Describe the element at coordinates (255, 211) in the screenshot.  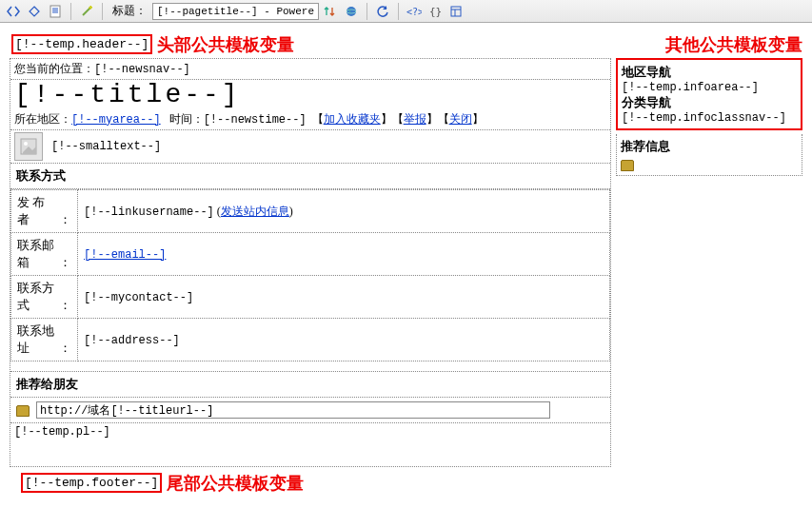
I see `send-message-link: 发送站内信息` at that location.